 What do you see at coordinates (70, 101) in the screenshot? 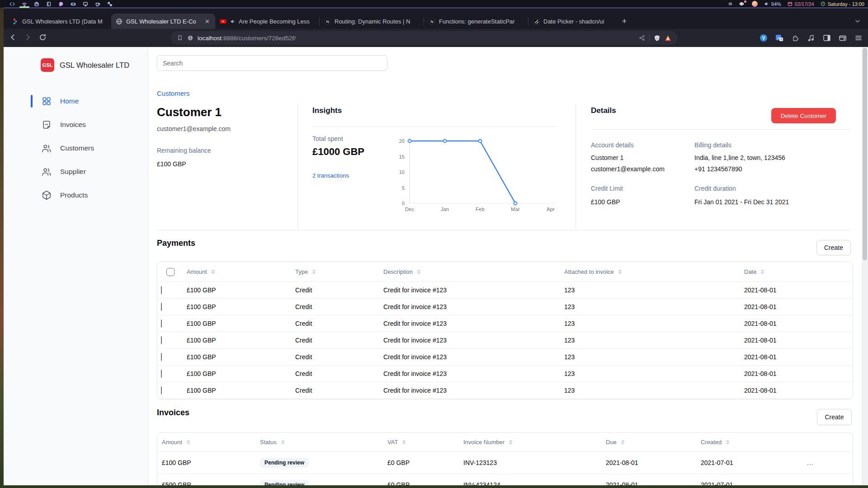
I see `sidebar-item-label: Home` at bounding box center [70, 101].